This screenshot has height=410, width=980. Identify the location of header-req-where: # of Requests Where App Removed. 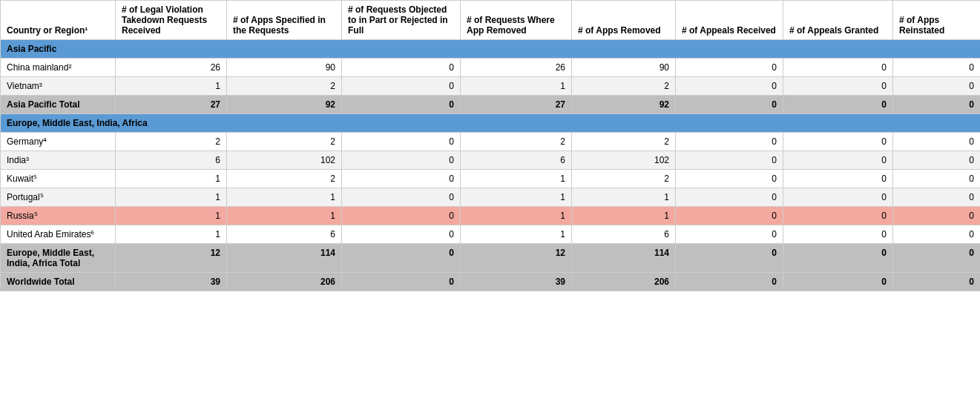
(516, 21).